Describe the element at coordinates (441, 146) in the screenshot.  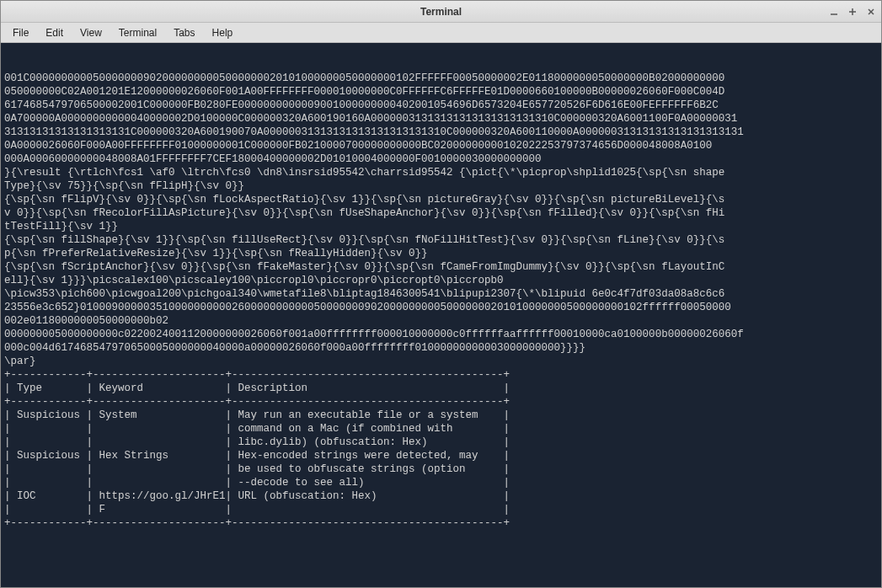
I see `terminal-line: 0A0000026060F000A00FFFFFFFF01000000001C0…` at that location.